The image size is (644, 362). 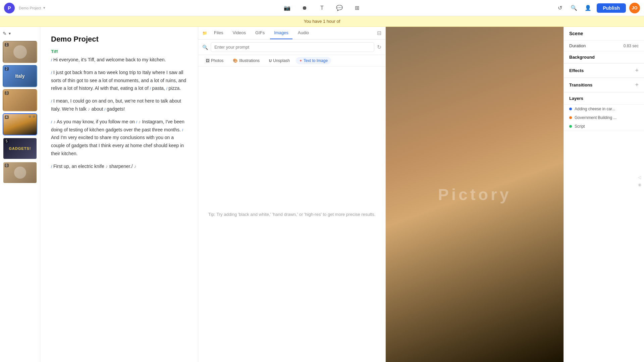 I want to click on subtab-illustrations: 🎨 Illustrations, so click(x=246, y=61).